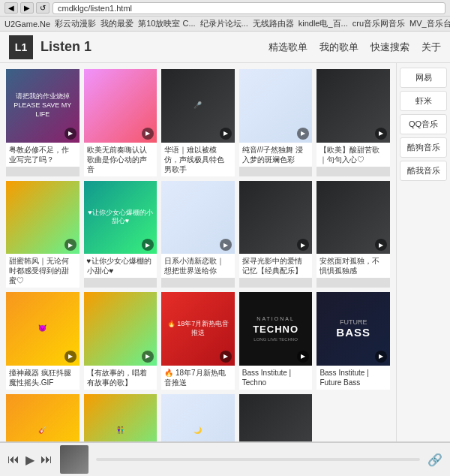 The image size is (450, 476). What do you see at coordinates (276, 234) in the screenshot?
I see `music-card-8: ▶探寻光影中的爱情记忆【经典配乐】` at bounding box center [276, 234].